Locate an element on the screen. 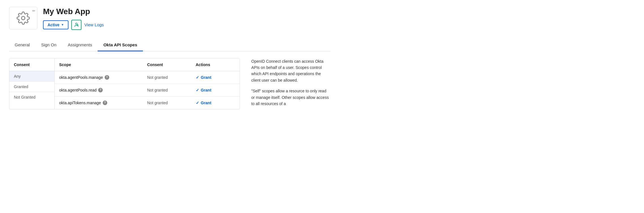 This screenshot has width=644, height=213. col-scope-header: Scope is located at coordinates (98, 65).